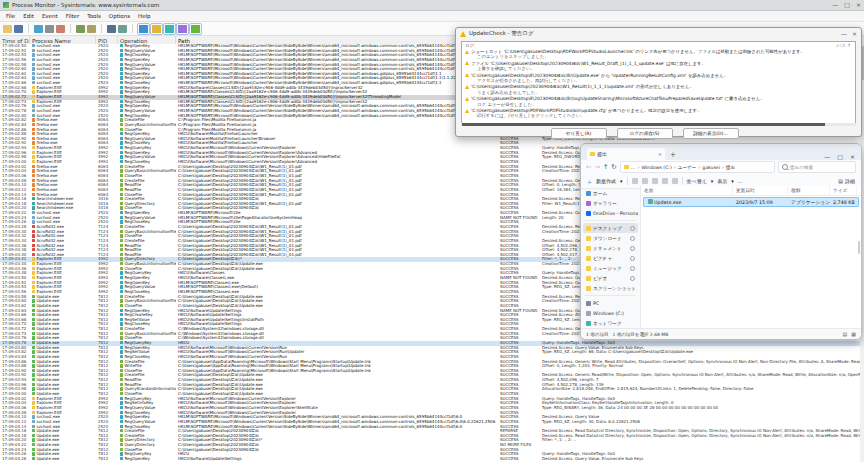 The width and height of the screenshot is (864, 462). I want to click on explorer-minimize-icon: —, so click(827, 156).